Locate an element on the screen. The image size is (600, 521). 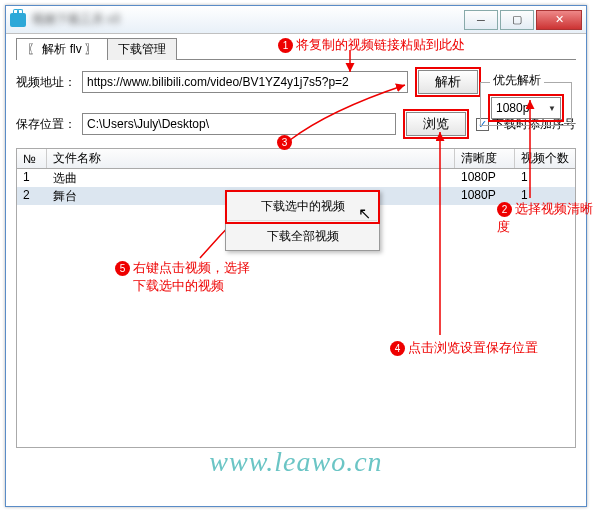
url-input is located at coordinates (245, 82).